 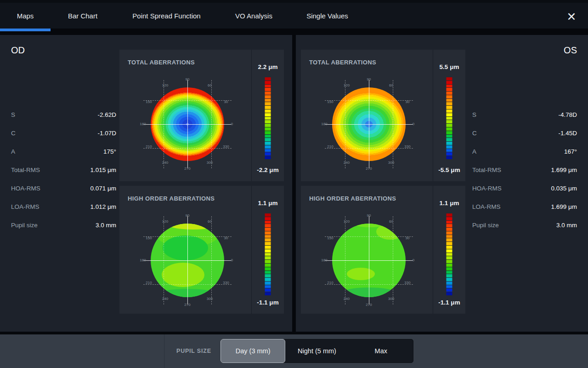 What do you see at coordinates (571, 51) in the screenshot?
I see `eye-title-os: OS` at bounding box center [571, 51].